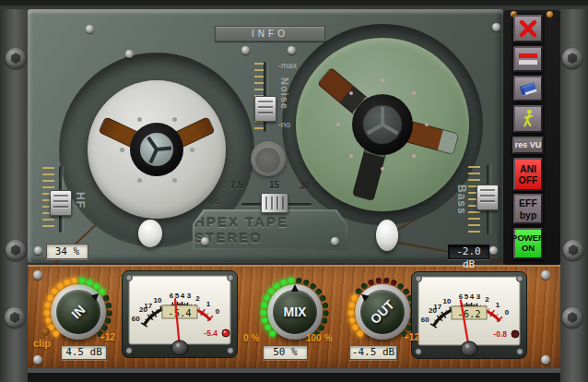 This screenshot has height=382, width=588. What do you see at coordinates (528, 169) in the screenshot?
I see `ani-line1: ANI` at bounding box center [528, 169].